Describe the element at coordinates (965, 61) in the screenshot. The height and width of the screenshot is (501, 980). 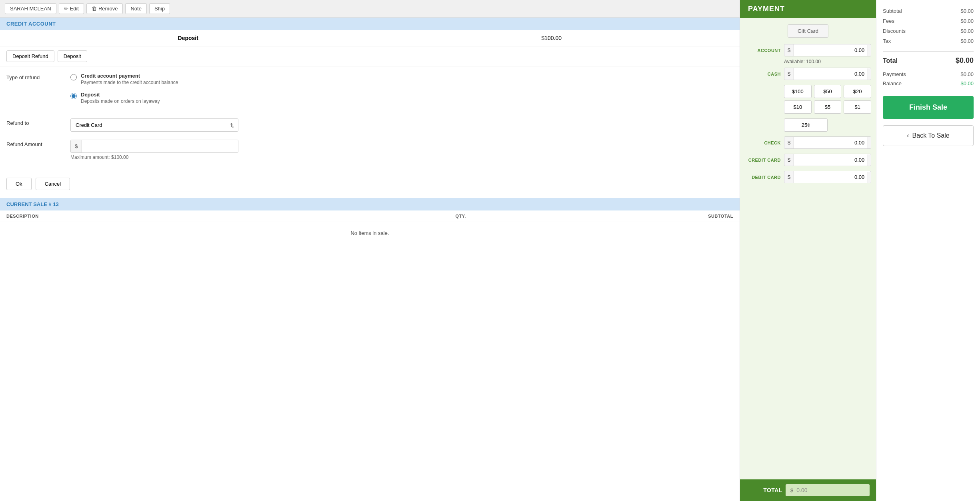
I see `total-value-summary: $0.00` at that location.